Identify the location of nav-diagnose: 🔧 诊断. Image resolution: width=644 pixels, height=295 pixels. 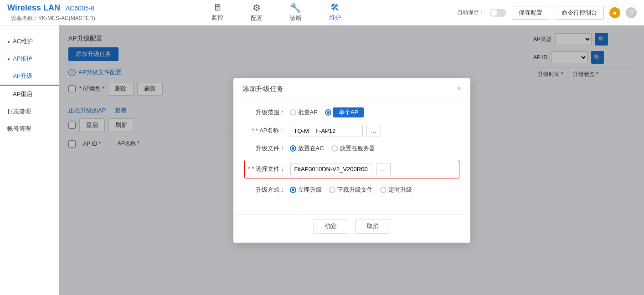
(296, 13).